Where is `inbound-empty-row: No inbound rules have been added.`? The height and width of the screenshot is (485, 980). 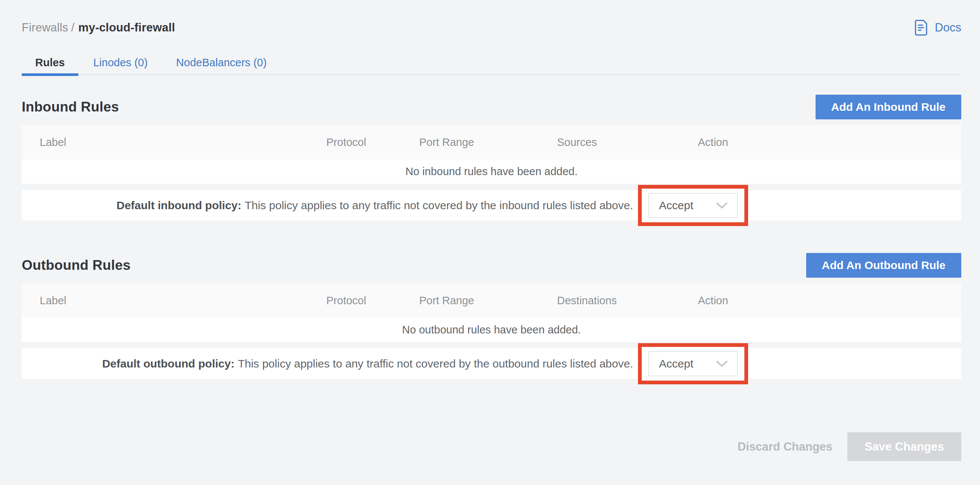
inbound-empty-row: No inbound rules have been added. is located at coordinates (492, 171).